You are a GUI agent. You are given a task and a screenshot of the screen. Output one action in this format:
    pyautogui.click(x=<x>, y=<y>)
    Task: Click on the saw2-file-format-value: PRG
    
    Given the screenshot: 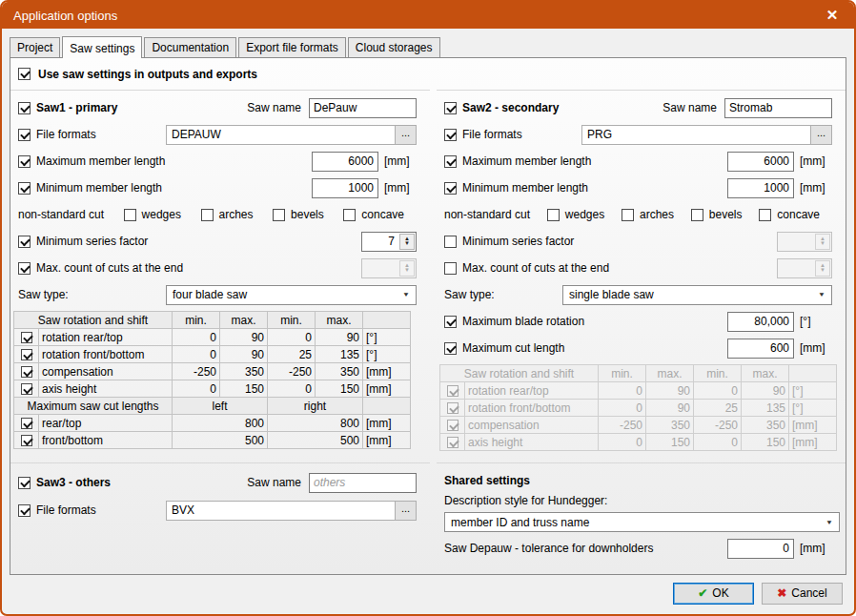 What is the action you would take?
    pyautogui.click(x=696, y=135)
    